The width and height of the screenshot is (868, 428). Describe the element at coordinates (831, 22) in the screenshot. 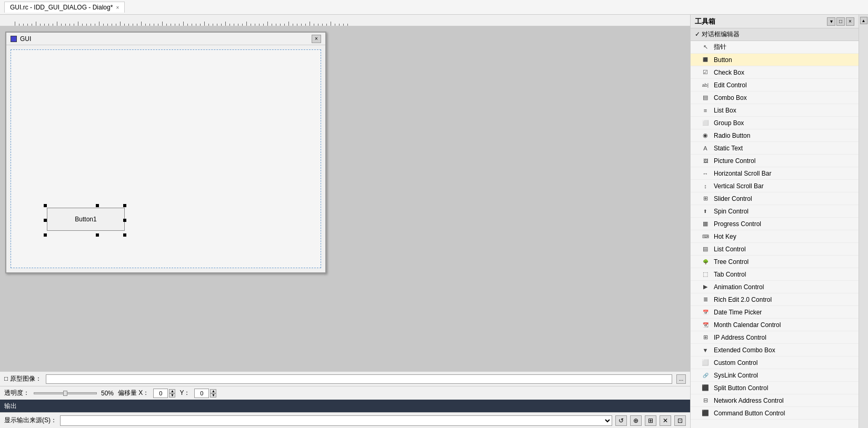

I see `toolbox-pin-btn: ▾` at that location.